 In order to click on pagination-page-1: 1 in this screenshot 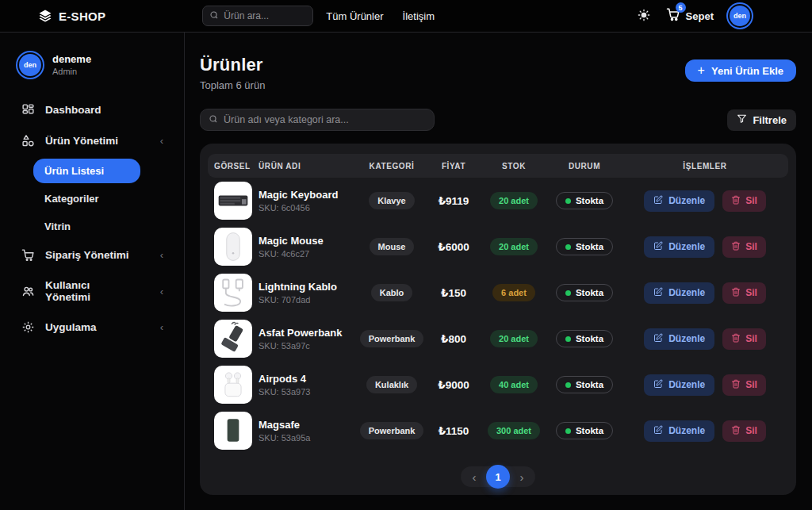, I will do `click(498, 477)`.